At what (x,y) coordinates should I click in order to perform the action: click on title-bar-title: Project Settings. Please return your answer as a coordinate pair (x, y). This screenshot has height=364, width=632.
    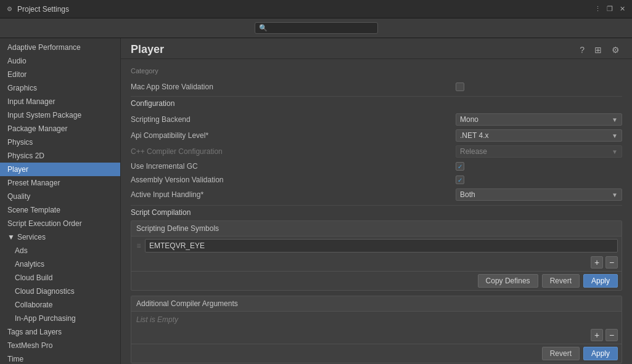
    Looking at the image, I should click on (305, 9).